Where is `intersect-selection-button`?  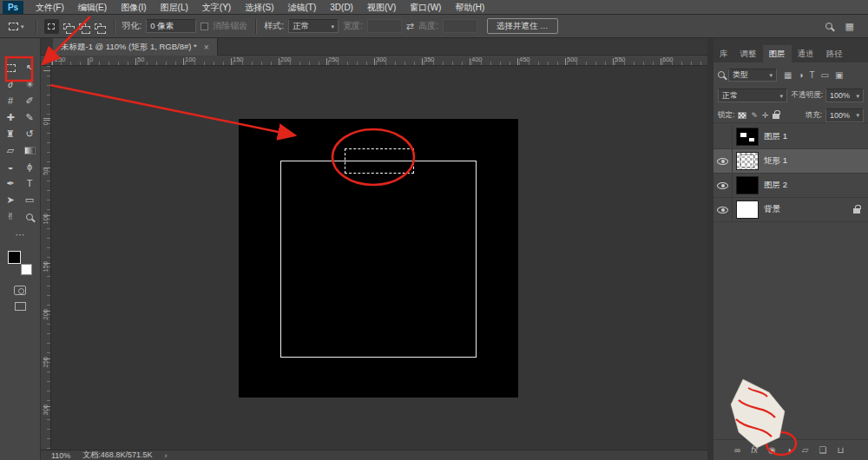 intersect-selection-button is located at coordinates (99, 26).